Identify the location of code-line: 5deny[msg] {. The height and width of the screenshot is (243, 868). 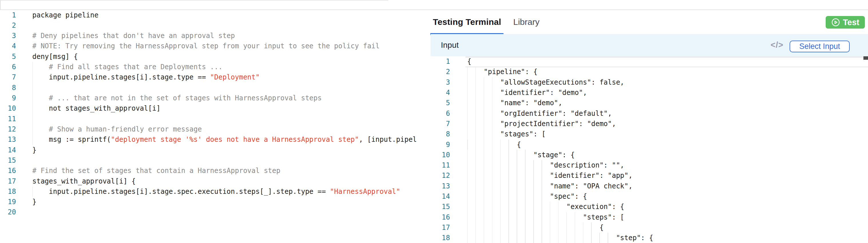
(208, 57).